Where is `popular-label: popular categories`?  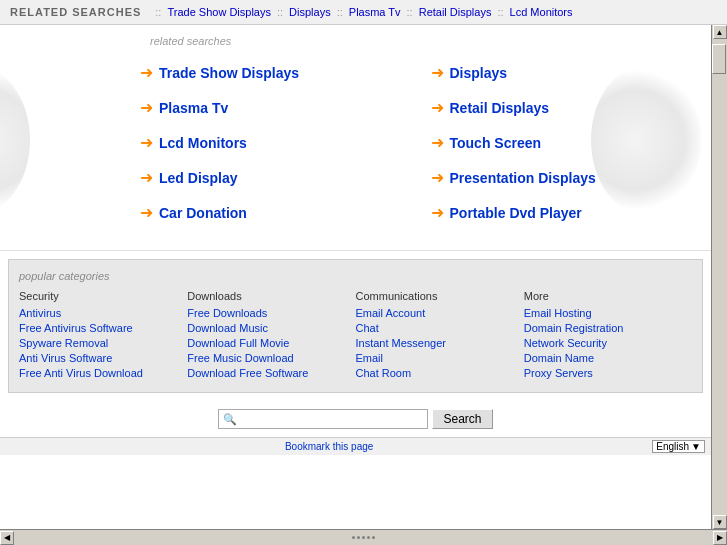
popular-label: popular categories is located at coordinates (356, 276).